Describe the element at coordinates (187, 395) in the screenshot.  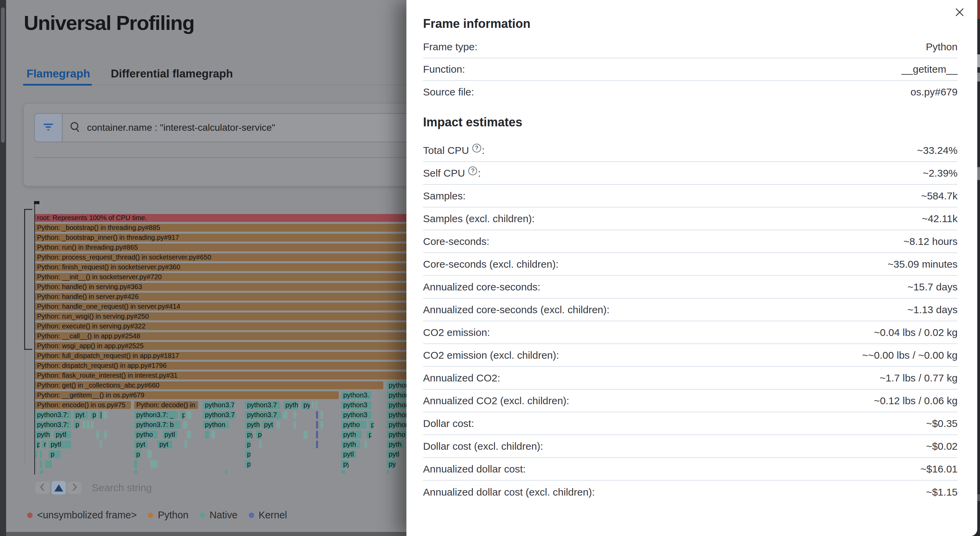
I see `flame-frame: Python: __getitem__() in os.py#679` at that location.